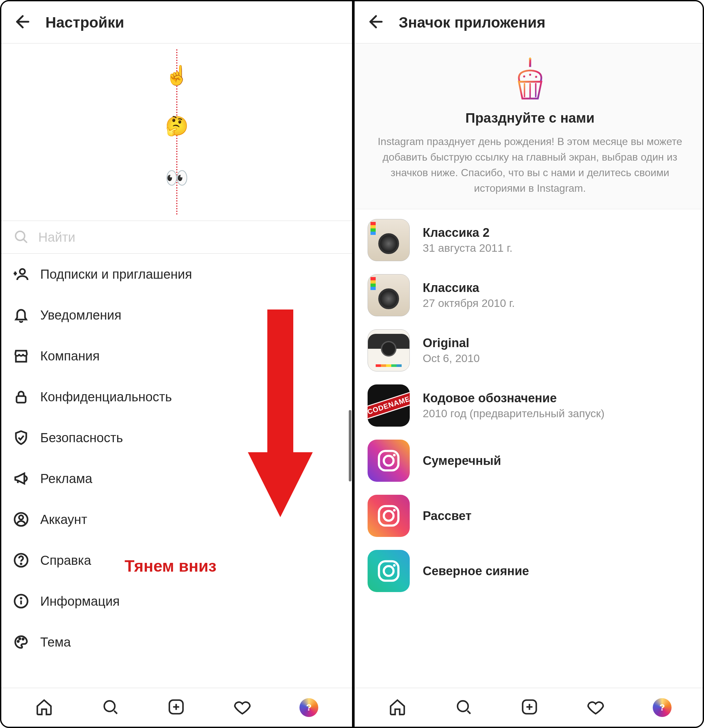 The image size is (704, 728). I want to click on app-icon-option-original: OriginalOct 6, 2010, so click(529, 351).